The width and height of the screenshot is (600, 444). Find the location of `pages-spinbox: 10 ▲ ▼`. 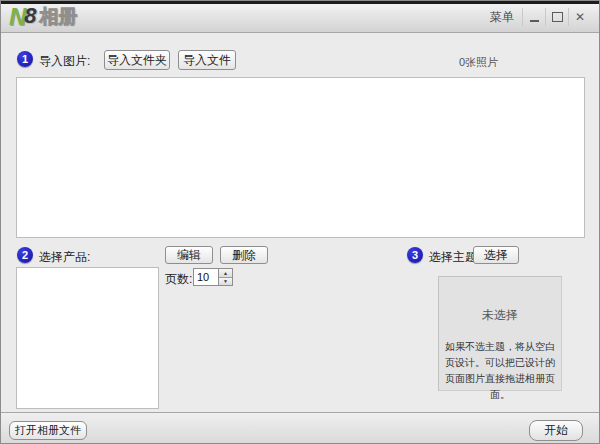

pages-spinbox: 10 ▲ ▼ is located at coordinates (213, 277).